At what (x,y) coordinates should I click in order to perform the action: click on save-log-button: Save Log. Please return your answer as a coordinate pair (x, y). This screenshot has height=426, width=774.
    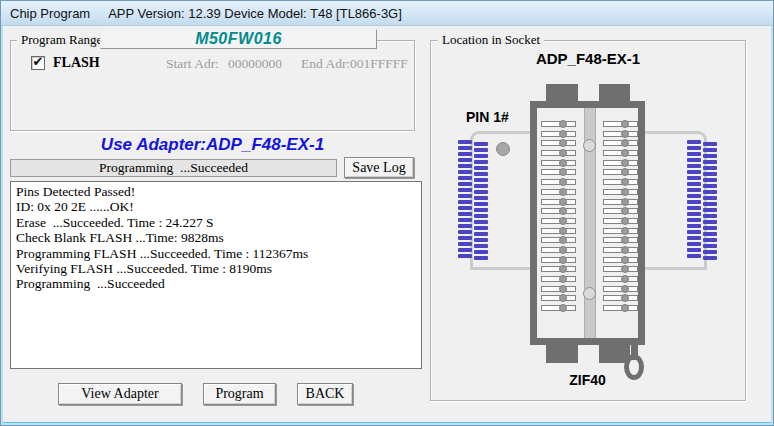
    Looking at the image, I should click on (379, 168).